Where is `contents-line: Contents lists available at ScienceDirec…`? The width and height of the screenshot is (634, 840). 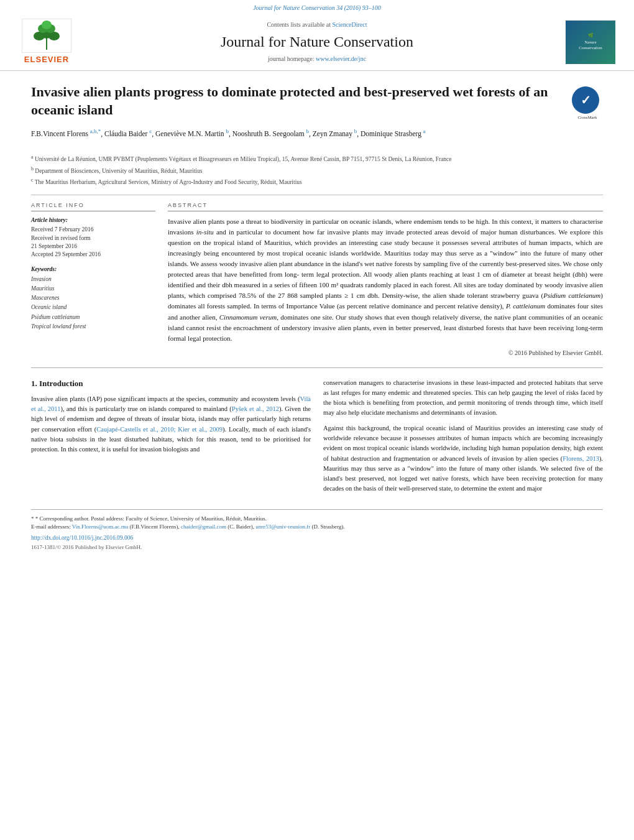
contents-line: Contents lists available at ScienceDirec… is located at coordinates (317, 25).